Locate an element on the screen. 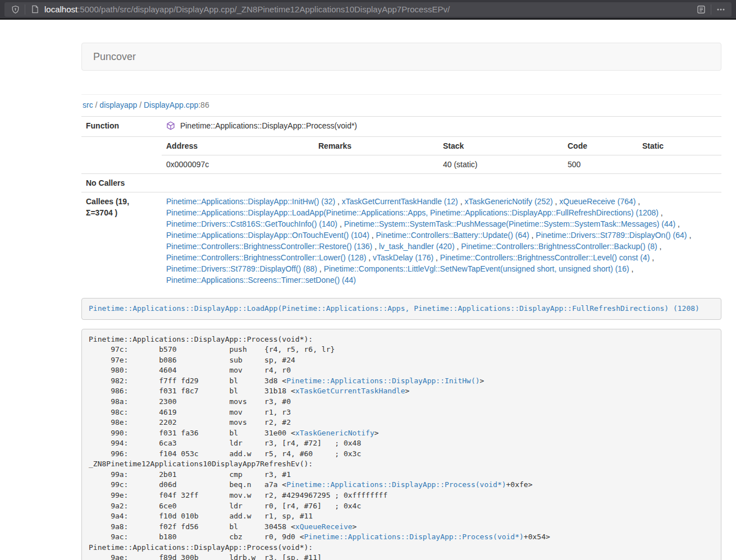 The height and width of the screenshot is (560, 736). url-path: :5000/path/src/displayapp/DisplayApp.cpp… is located at coordinates (264, 9).